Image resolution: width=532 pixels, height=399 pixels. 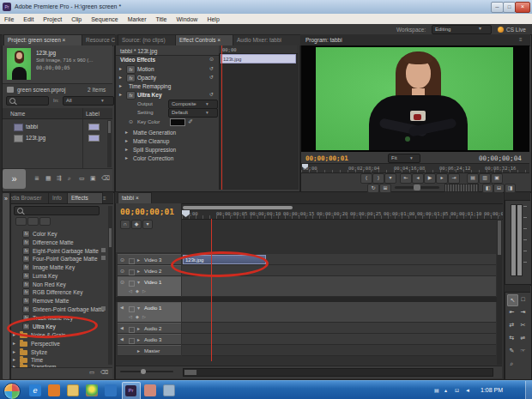 What do you see at coordinates (120, 77) in the screenshot?
I see `opacity-expand-icon: ▸` at bounding box center [120, 77].